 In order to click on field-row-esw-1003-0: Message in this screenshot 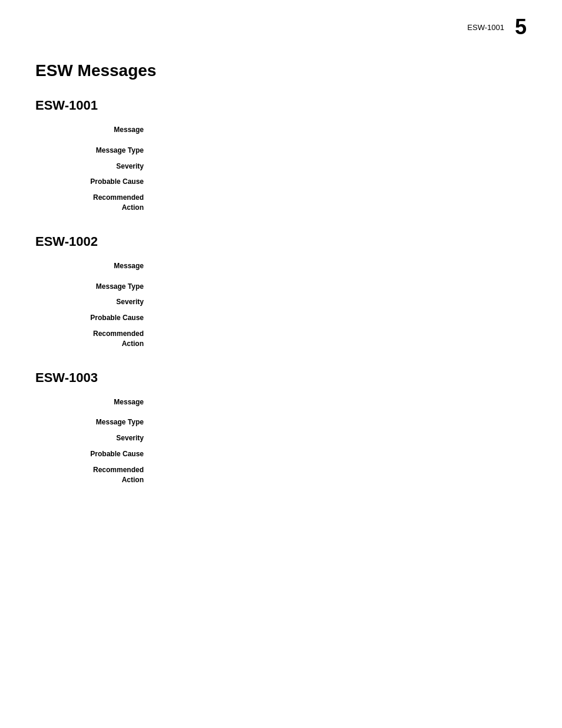, I will do `click(281, 402)`.